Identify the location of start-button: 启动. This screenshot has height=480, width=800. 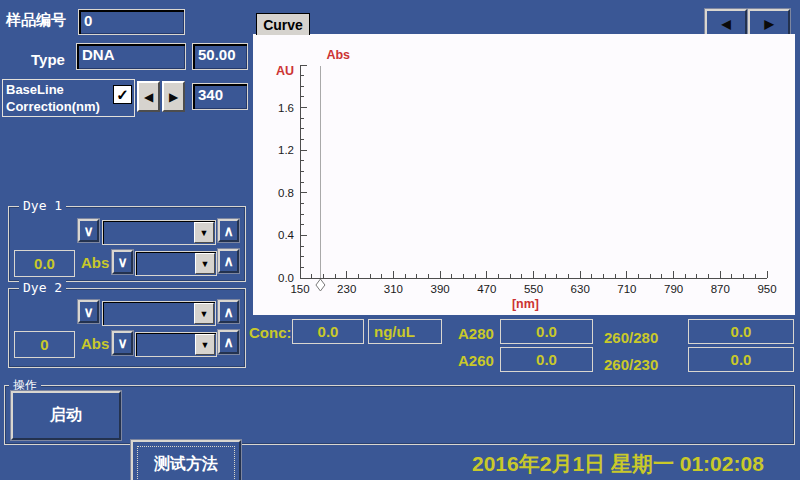
(66, 416).